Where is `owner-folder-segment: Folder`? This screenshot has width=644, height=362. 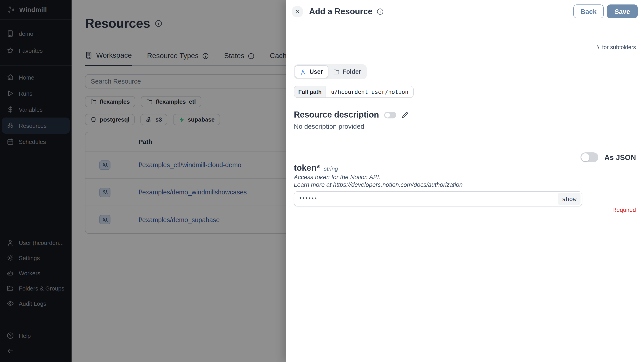 owner-folder-segment: Folder is located at coordinates (347, 72).